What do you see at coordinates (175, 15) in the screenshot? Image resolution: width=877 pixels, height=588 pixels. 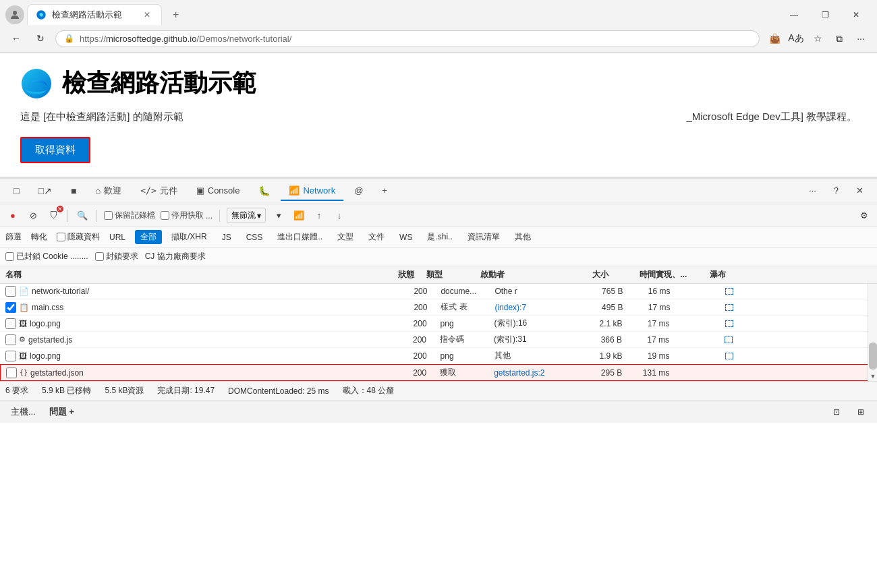 I see `new-tab-button: +` at bounding box center [175, 15].